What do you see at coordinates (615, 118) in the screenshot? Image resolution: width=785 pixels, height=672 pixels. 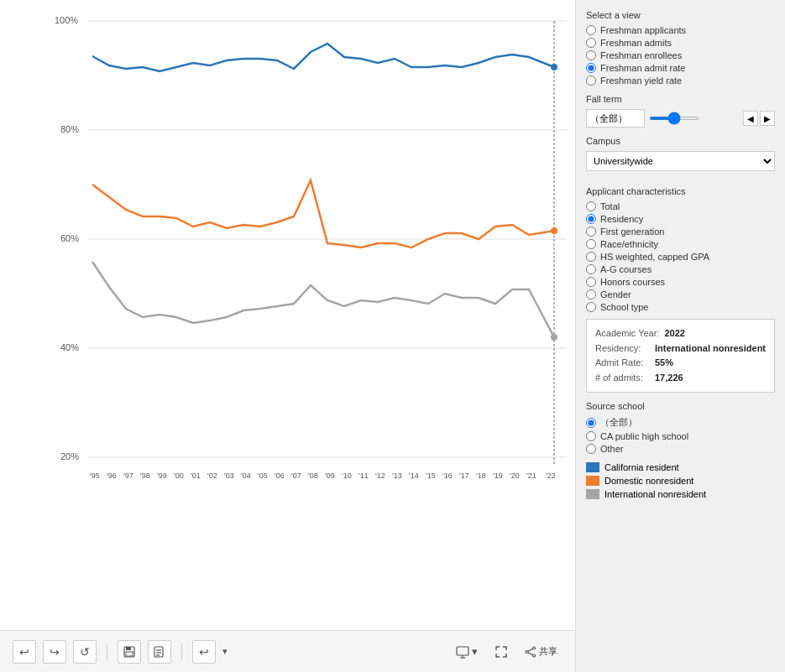 I see `fall-term-input` at bounding box center [615, 118].